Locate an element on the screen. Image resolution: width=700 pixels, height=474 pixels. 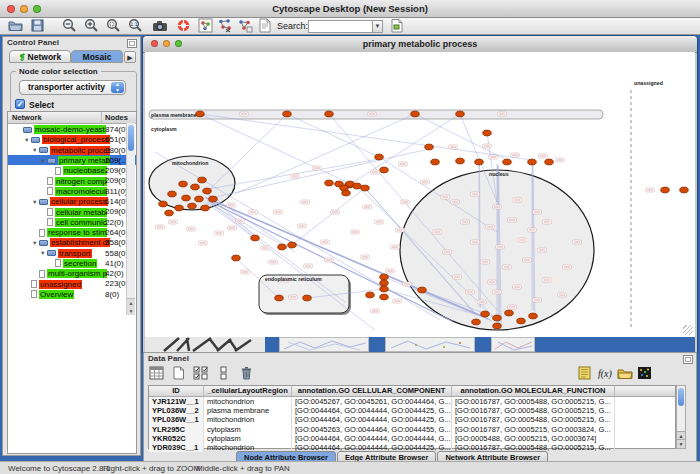
tree-row: multi-organism pro42(0) is located at coordinates (72, 273).